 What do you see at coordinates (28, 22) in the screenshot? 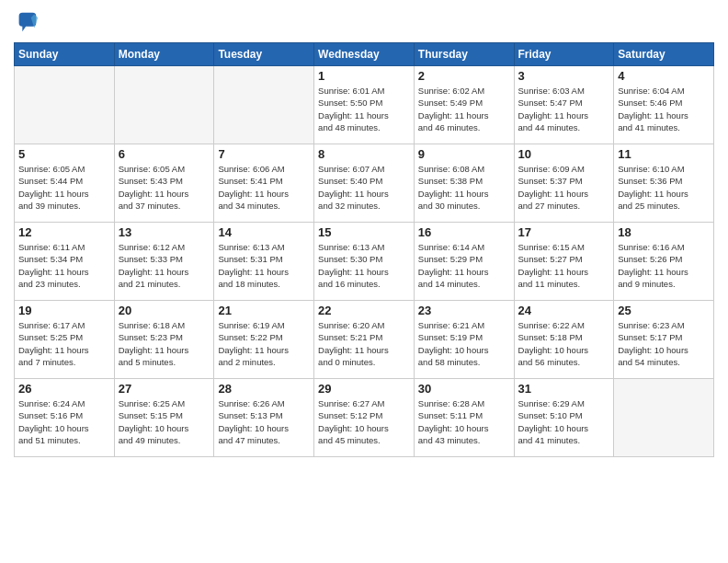
I see `logo` at bounding box center [28, 22].